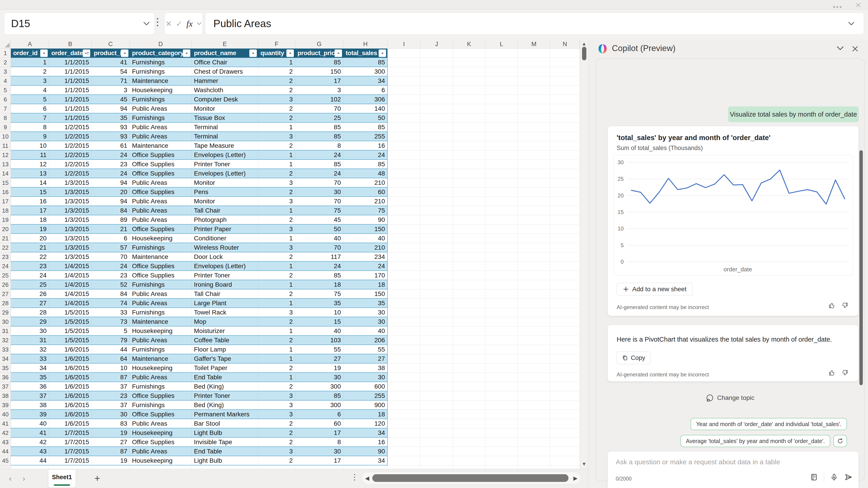 The height and width of the screenshot is (488, 868). I want to click on cell: 6, so click(319, 414).